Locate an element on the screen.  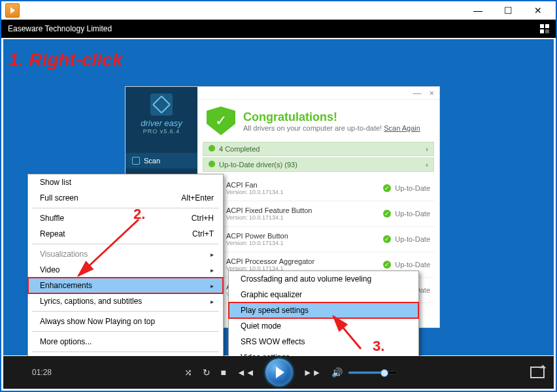
app-icon is located at coordinates (12, 10).